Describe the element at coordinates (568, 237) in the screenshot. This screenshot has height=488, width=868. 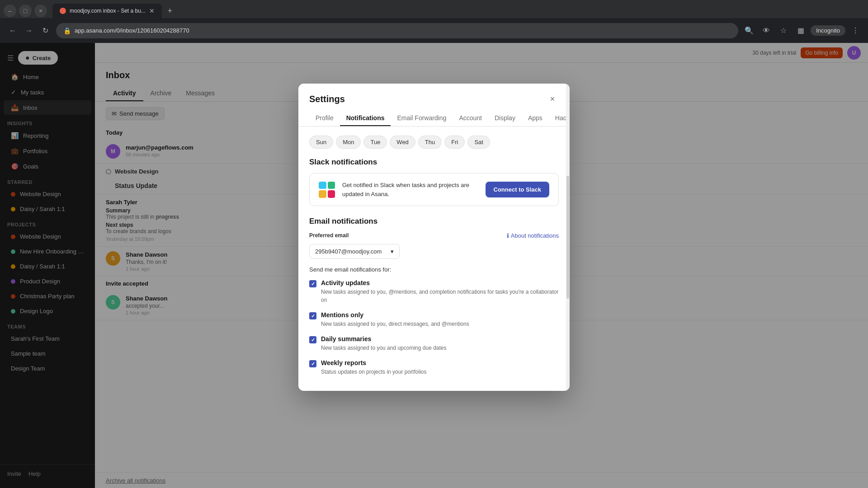
I see `scrollbar-thumb` at that location.